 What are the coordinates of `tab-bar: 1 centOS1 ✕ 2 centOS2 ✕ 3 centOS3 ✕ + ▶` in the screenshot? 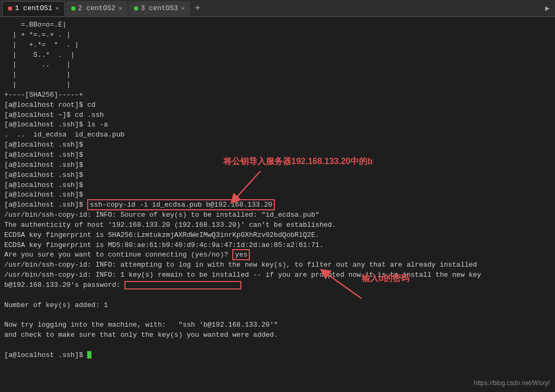 It's located at (278, 8).